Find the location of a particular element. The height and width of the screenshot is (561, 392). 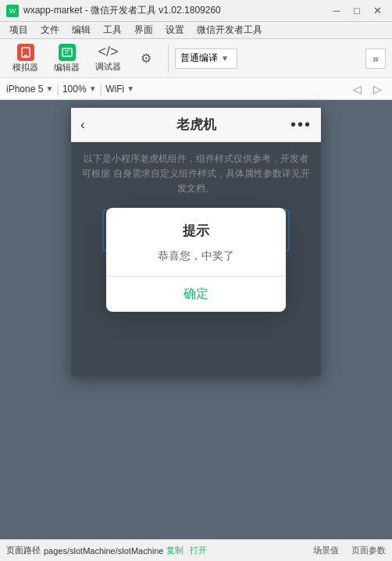

zoom-selector: 100% ▼ is located at coordinates (80, 89).